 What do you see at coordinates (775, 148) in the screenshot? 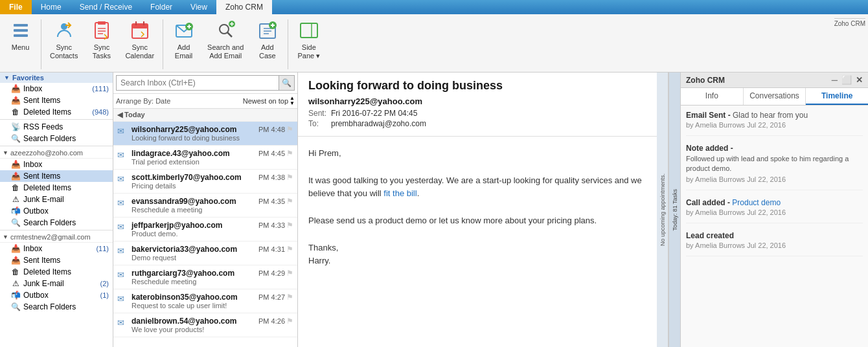
I see `crm-entry-title-1: Note added -` at bounding box center [775, 148].